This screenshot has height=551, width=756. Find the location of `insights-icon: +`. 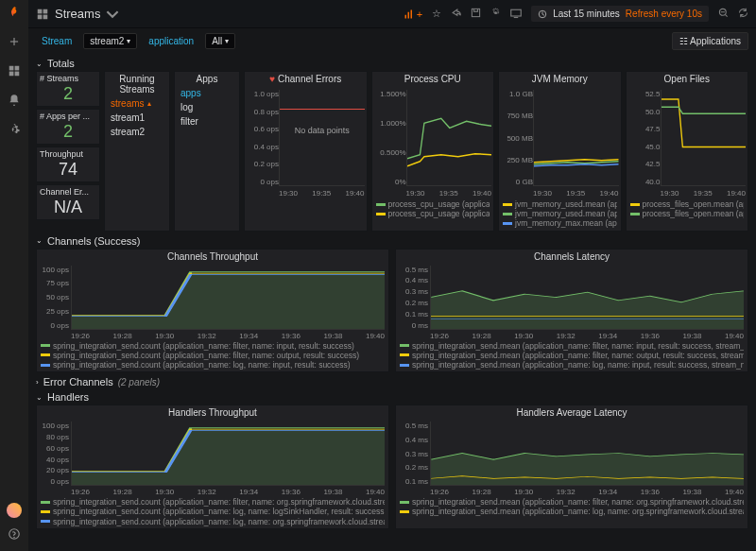

insights-icon: + is located at coordinates (413, 14).